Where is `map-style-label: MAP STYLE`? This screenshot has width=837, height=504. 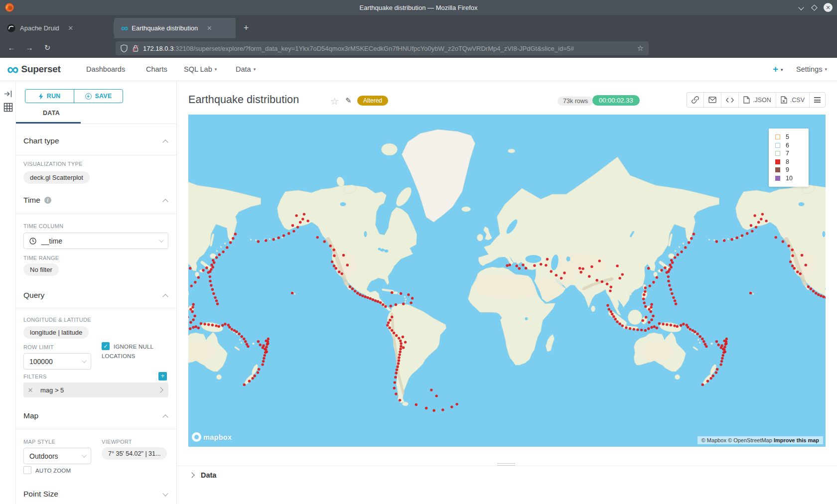
map-style-label: MAP STYLE is located at coordinates (39, 442).